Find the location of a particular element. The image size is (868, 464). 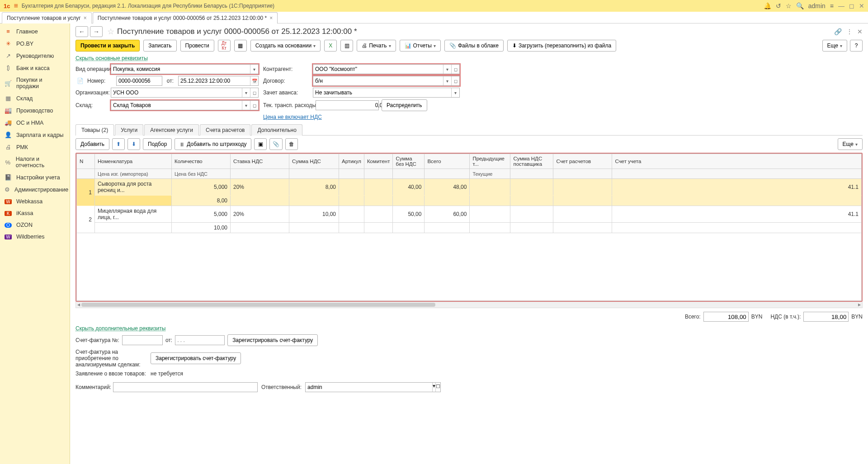

table-empty-area is located at coordinates (469, 267).